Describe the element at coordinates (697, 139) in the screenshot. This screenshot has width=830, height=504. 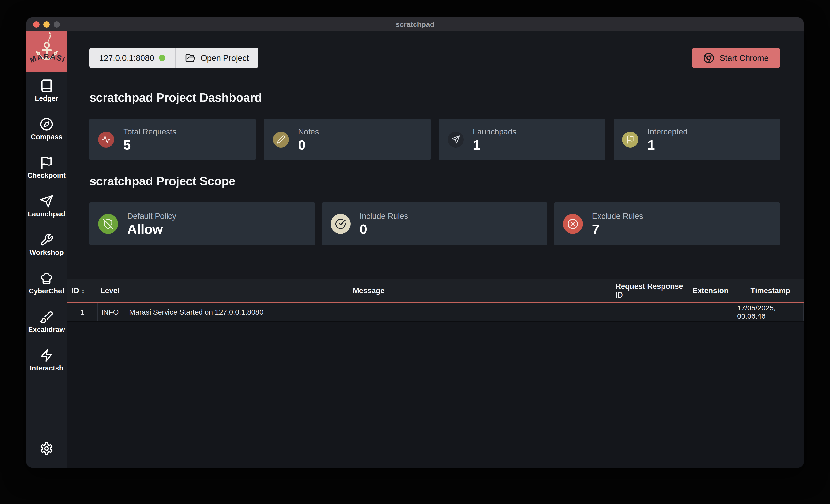
I see `stat-card-intercepted: Intercepted 1` at that location.